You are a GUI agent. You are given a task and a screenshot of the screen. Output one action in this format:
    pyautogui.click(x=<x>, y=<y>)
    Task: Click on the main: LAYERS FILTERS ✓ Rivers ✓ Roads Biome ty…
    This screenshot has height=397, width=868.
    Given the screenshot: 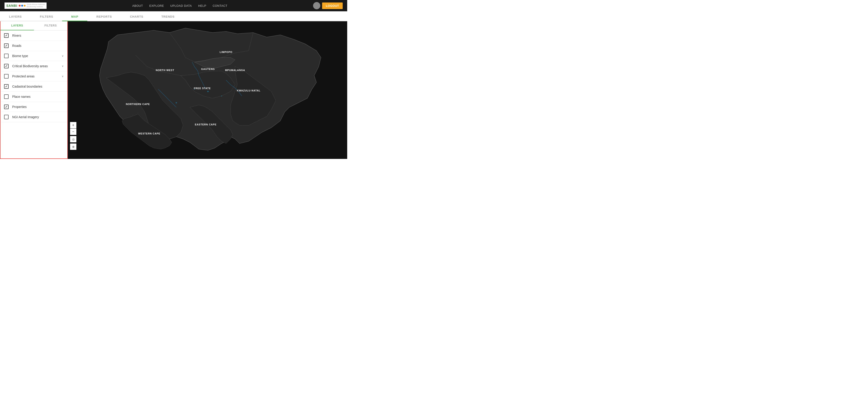 What is the action you would take?
    pyautogui.click(x=174, y=90)
    